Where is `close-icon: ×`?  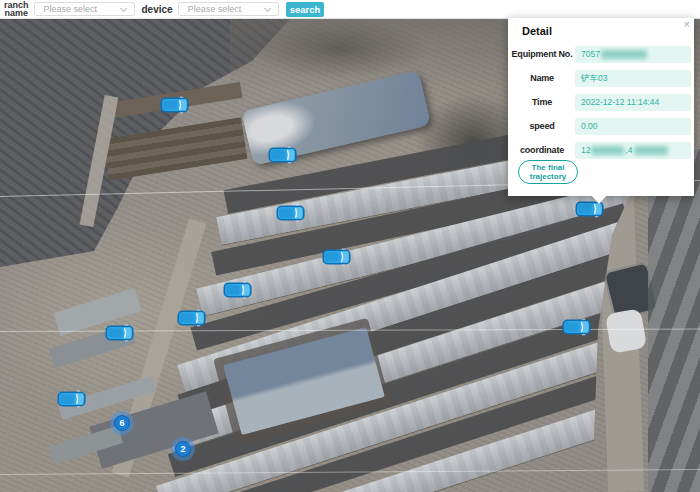
close-icon: × is located at coordinates (687, 24).